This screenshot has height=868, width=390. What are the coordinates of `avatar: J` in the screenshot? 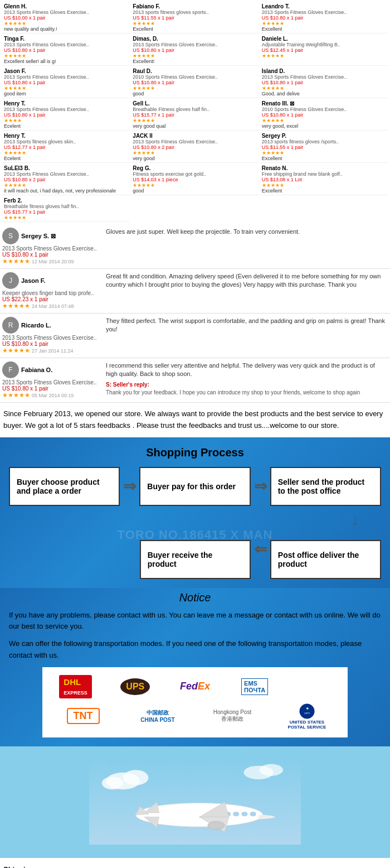 It's located at (11, 281).